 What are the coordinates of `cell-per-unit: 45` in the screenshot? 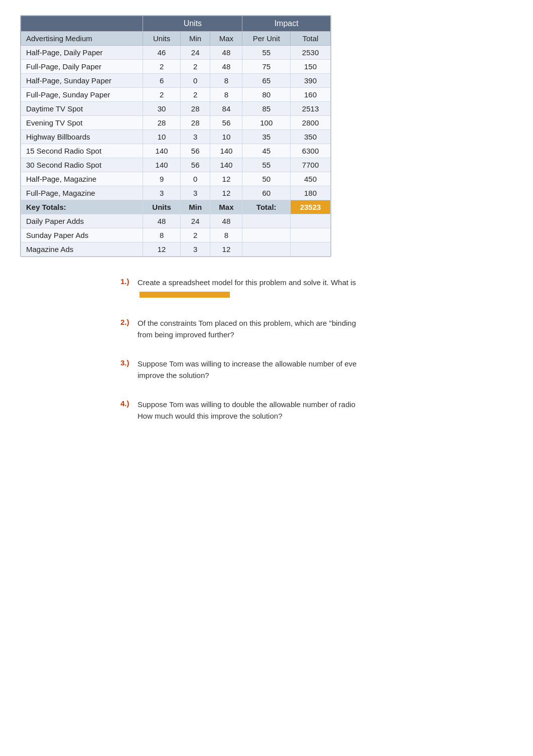 It's located at (266, 151).